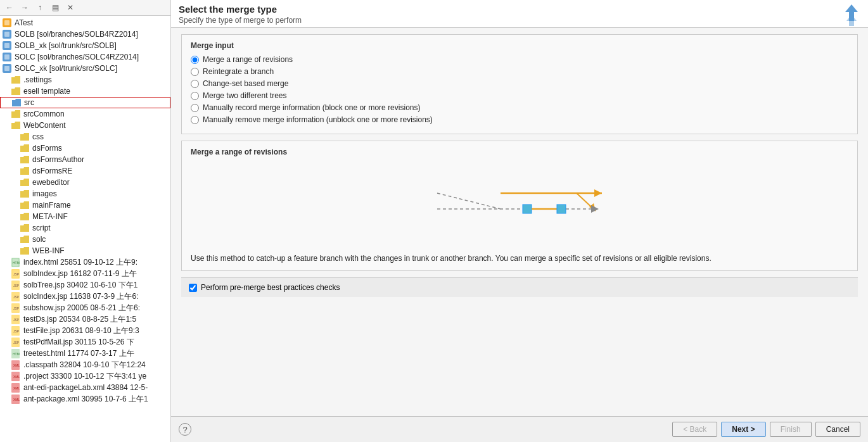  What do you see at coordinates (520, 60) in the screenshot?
I see `radio-option-1: Merge a range of revisions` at bounding box center [520, 60].